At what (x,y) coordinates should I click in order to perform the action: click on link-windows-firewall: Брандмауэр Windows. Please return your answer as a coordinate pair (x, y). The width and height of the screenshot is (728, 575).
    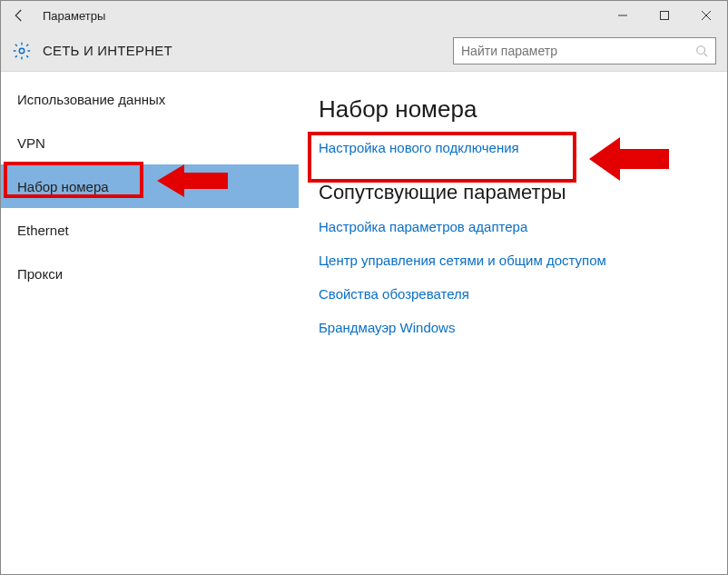
    Looking at the image, I should click on (513, 327).